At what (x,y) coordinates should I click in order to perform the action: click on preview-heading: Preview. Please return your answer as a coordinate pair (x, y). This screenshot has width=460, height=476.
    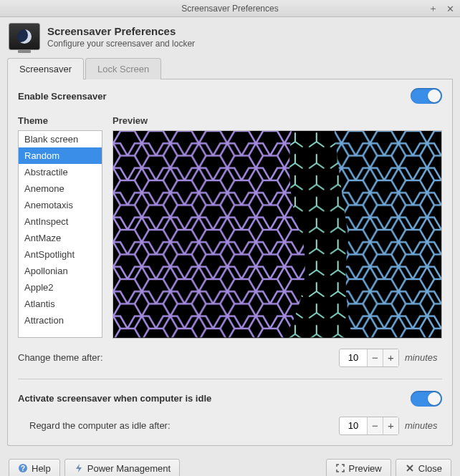
    Looking at the image, I should click on (277, 120).